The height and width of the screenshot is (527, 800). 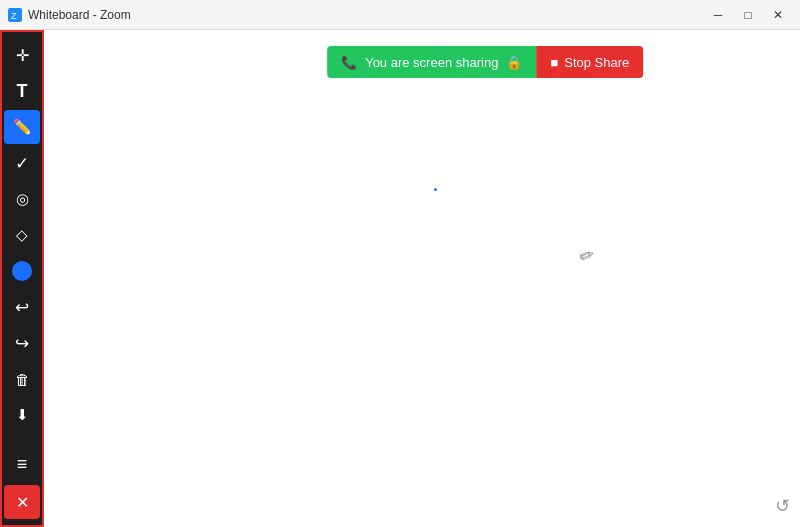 I want to click on stop-icon: ■, so click(x=554, y=62).